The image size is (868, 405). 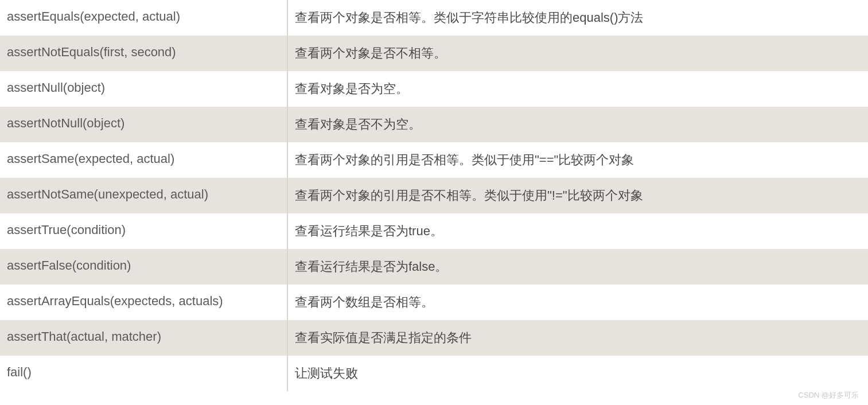 I want to click on description-cell: 查看运行结果是否为true。, so click(x=578, y=231).